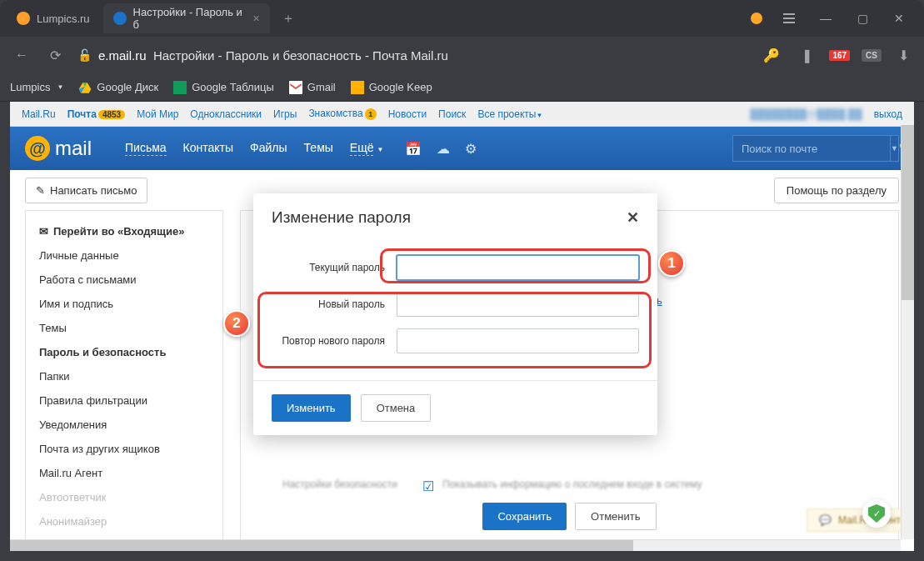  What do you see at coordinates (462, 148) in the screenshot?
I see `mailru-header: @ mail Письма Контакты Файлы Темы Ещё ▼ …` at bounding box center [462, 148].